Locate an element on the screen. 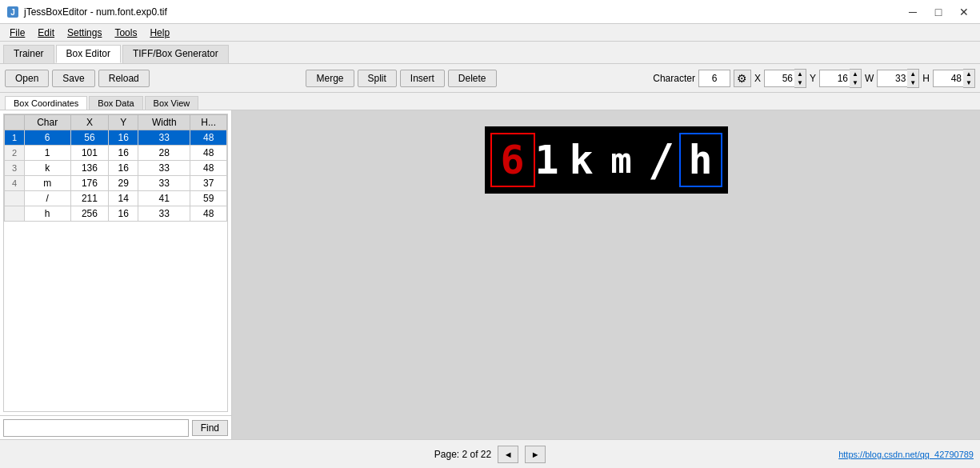  table-row: h256163348 is located at coordinates (116, 214).